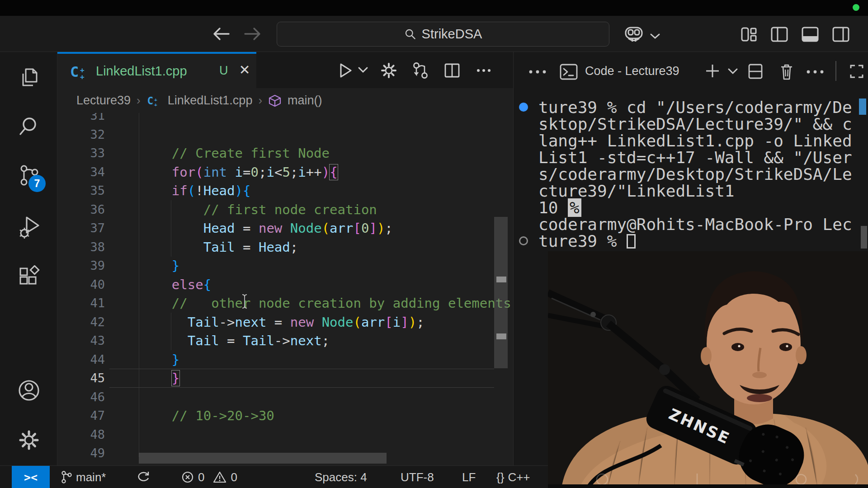 This screenshot has width=868, height=488. I want to click on panel-more-actions-icon, so click(538, 72).